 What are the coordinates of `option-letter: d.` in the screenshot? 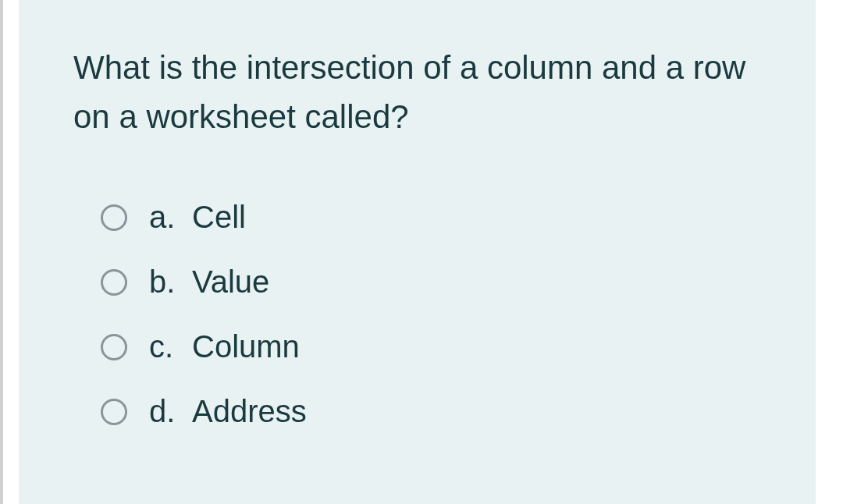 It's located at (170, 412).